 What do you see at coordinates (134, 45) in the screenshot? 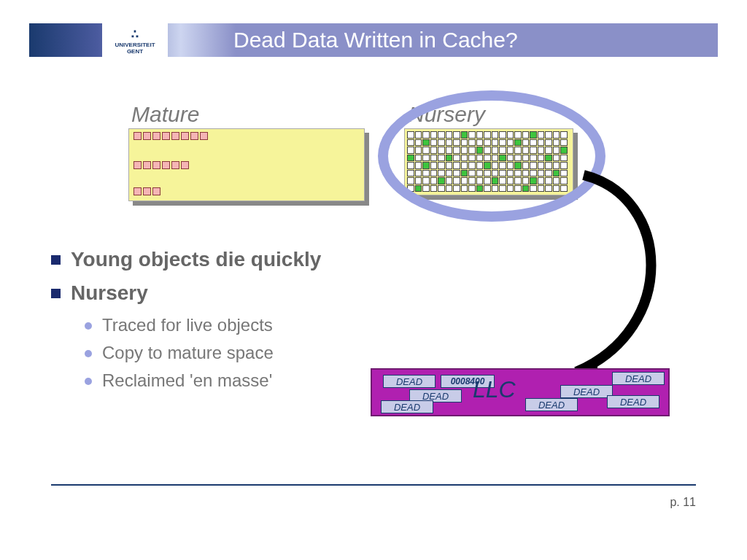
I see `logo-text-1: UNIVERSITEIT` at bounding box center [134, 45].